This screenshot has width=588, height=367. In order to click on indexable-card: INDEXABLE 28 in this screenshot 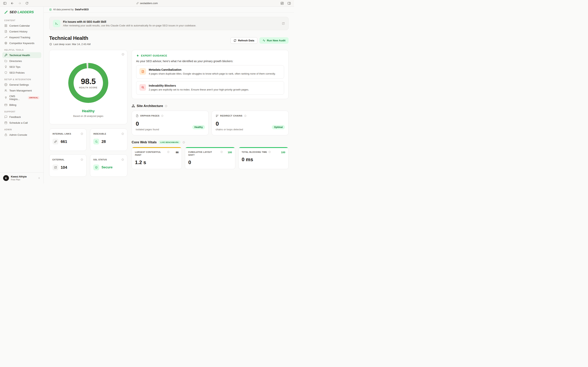, I will do `click(109, 140)`.